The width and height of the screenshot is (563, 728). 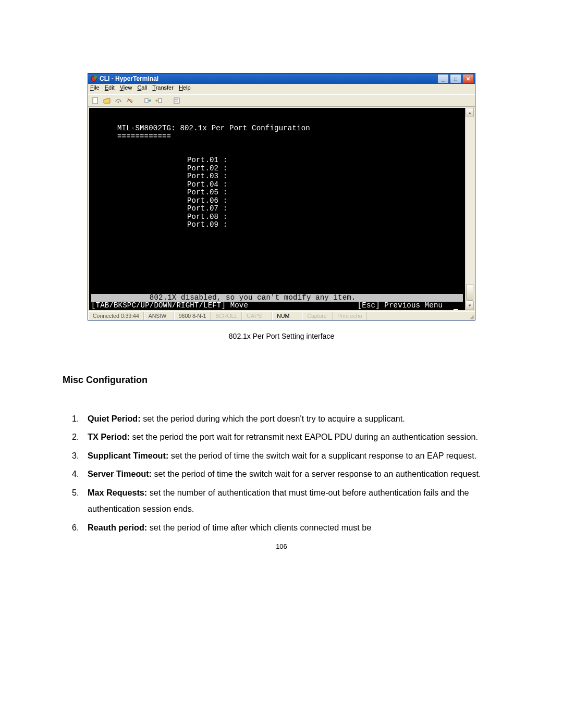 What do you see at coordinates (282, 546) in the screenshot?
I see `page-number: 106` at bounding box center [282, 546].